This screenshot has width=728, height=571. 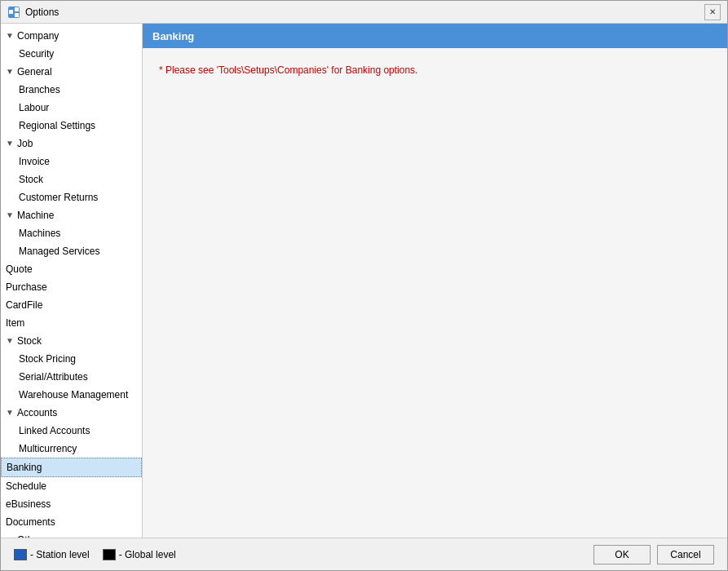 What do you see at coordinates (72, 36) in the screenshot?
I see `sidebar-item-company: ▼Company` at bounding box center [72, 36].